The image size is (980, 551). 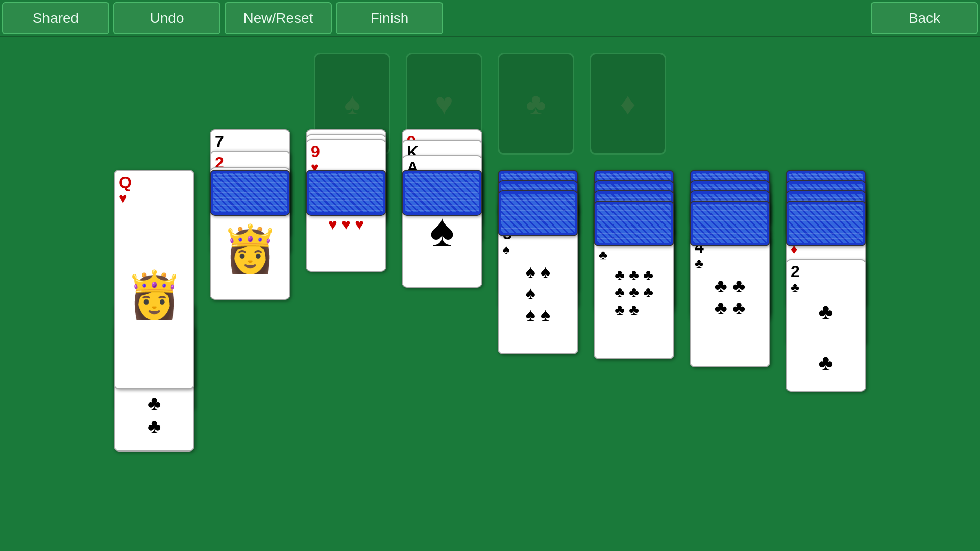 I want to click on new-reset-button: New/Reset, so click(x=278, y=18).